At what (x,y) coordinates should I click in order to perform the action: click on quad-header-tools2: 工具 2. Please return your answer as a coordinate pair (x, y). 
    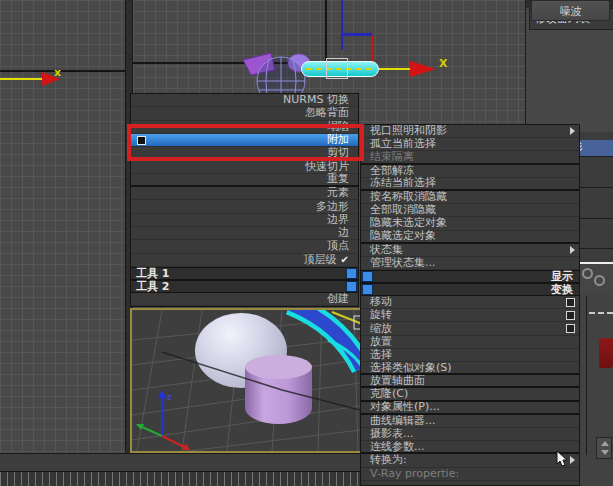
    Looking at the image, I should click on (244, 286).